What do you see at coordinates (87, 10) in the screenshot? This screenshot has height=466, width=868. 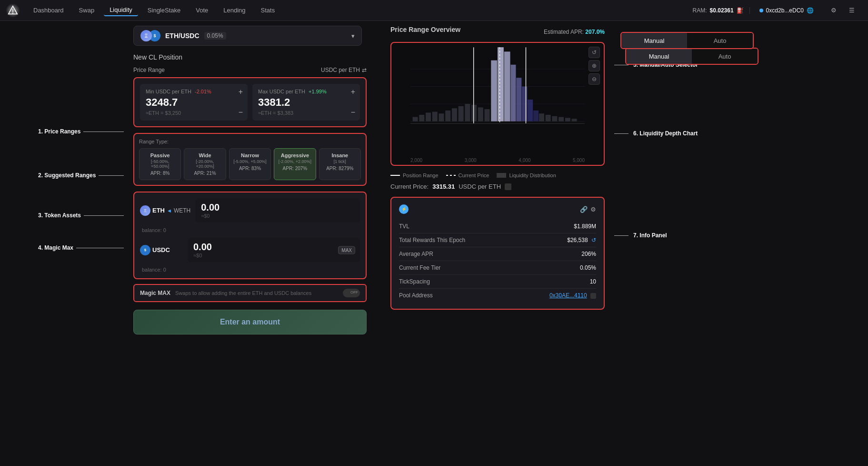 I see `nav-swap: Swap` at bounding box center [87, 10].